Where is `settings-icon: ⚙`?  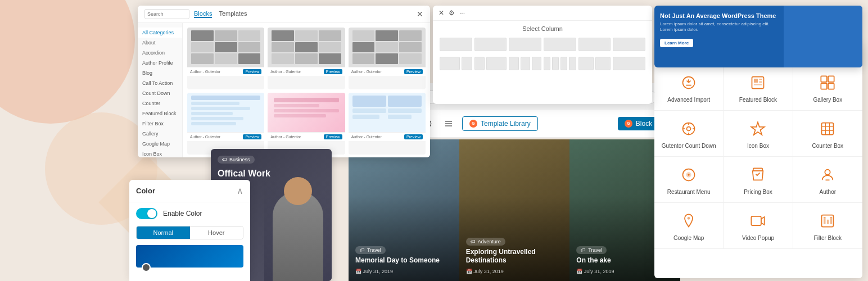 settings-icon: ⚙ is located at coordinates (452, 13).